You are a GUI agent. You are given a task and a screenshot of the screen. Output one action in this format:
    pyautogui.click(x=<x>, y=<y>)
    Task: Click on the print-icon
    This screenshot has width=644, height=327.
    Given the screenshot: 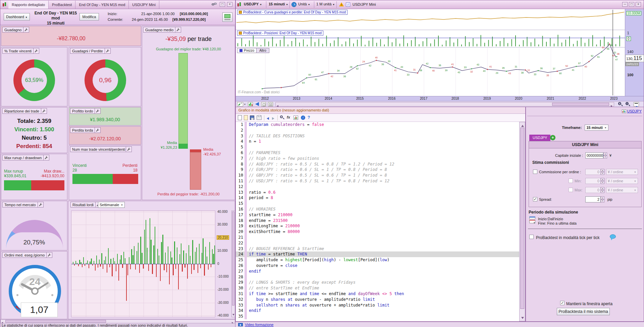 What is the action you would take?
    pyautogui.click(x=270, y=104)
    